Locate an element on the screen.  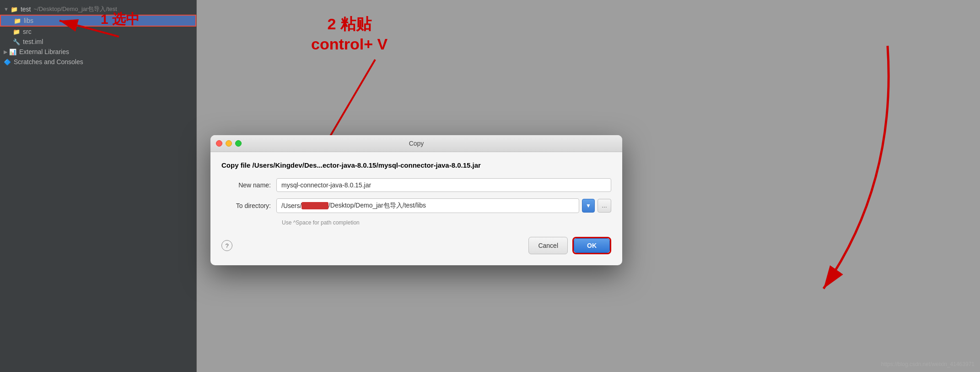
scratch-icon: 🔷 is located at coordinates (7, 62).